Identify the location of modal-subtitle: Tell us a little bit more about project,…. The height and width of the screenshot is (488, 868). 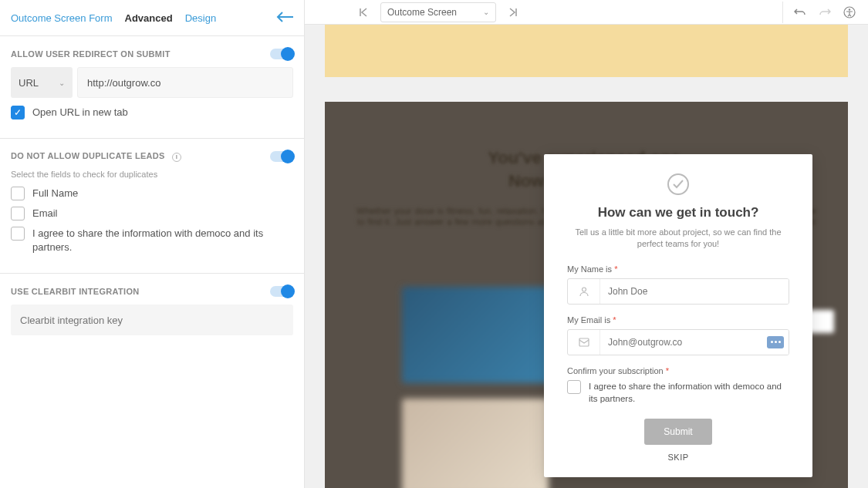
(678, 239).